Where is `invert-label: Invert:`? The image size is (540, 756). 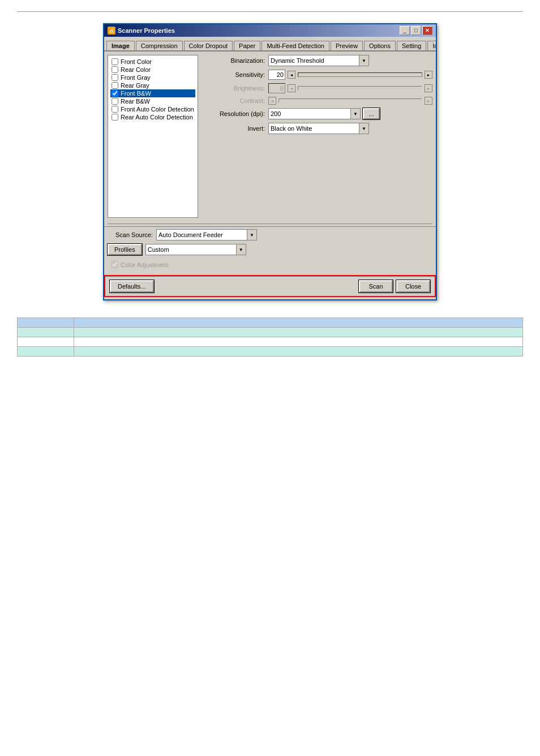 invert-label: Invert: is located at coordinates (234, 128).